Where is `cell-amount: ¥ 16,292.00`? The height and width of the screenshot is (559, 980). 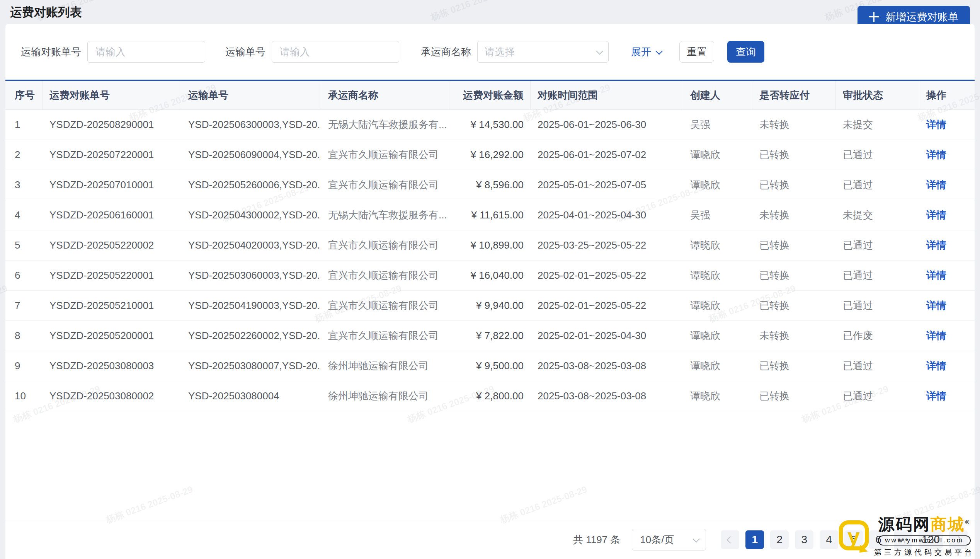
cell-amount: ¥ 16,292.00 is located at coordinates (490, 155).